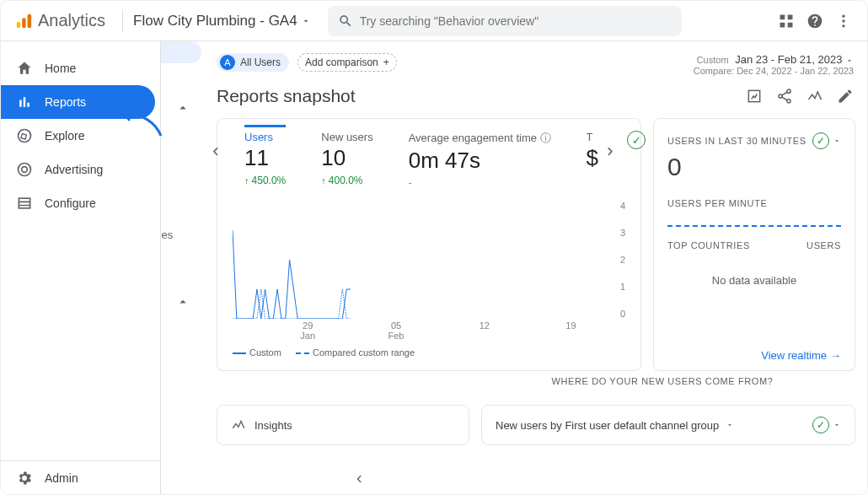 This screenshot has height=495, width=868. Describe the element at coordinates (347, 159) in the screenshot. I see `metric-value: 10` at that location.